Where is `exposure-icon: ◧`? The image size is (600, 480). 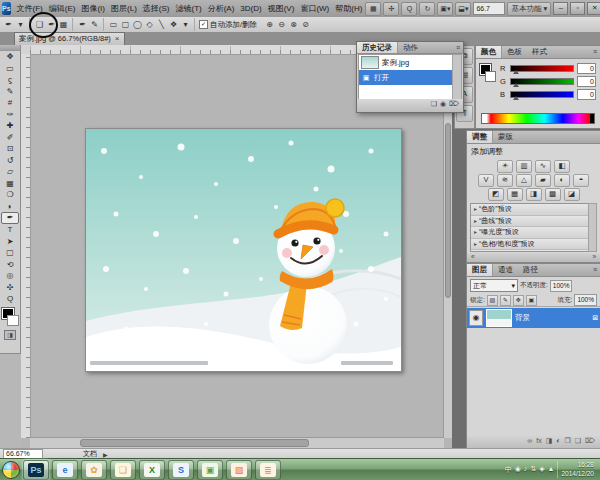
exposure-icon: ◧ is located at coordinates (562, 166).